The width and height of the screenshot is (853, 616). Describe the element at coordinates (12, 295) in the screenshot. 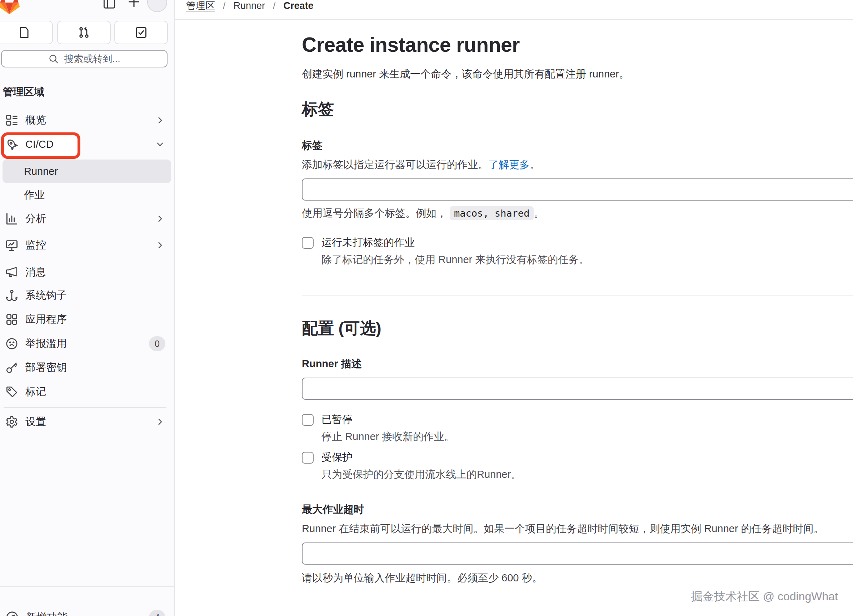

I see `hook-icon` at that location.